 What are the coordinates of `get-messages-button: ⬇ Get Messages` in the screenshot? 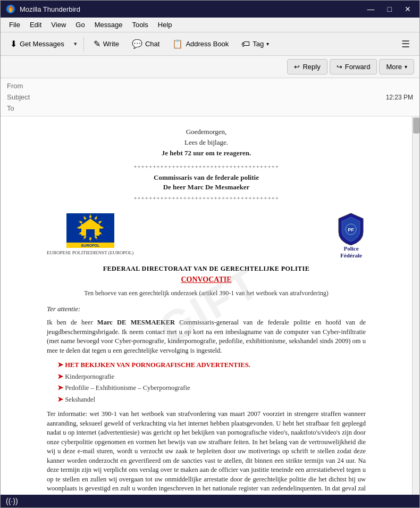 It's located at (37, 44).